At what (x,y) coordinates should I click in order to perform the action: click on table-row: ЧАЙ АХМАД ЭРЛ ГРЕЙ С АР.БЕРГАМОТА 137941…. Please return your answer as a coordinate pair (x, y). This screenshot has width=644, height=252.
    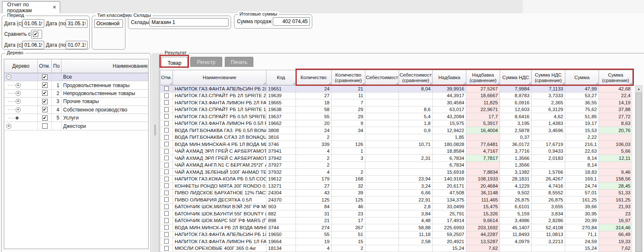
    Looking at the image, I should click on (397, 151).